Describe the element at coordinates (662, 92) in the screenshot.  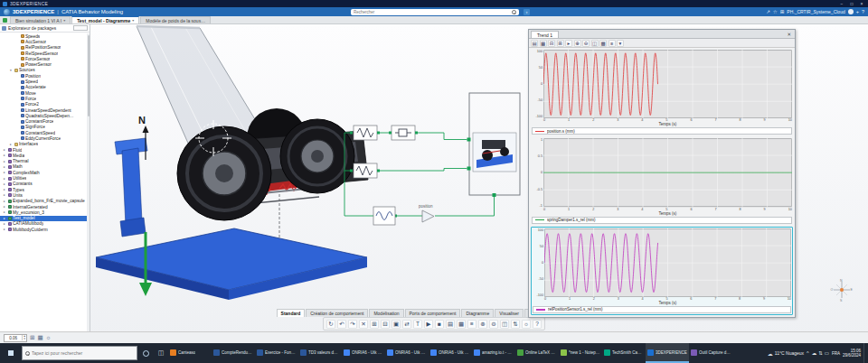
I see `trend-chart: 100500-50-100012345678910Temps (s)positi…` at that location.